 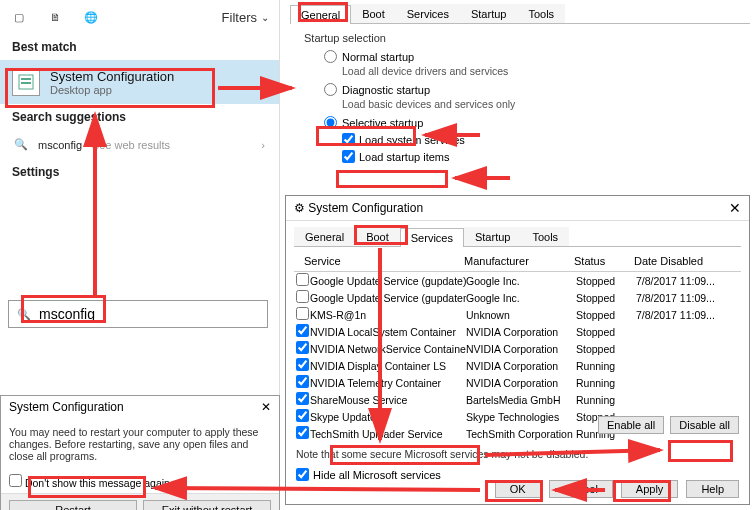 I want to click on col-manufacturer: Manufacturer, so click(x=519, y=261).